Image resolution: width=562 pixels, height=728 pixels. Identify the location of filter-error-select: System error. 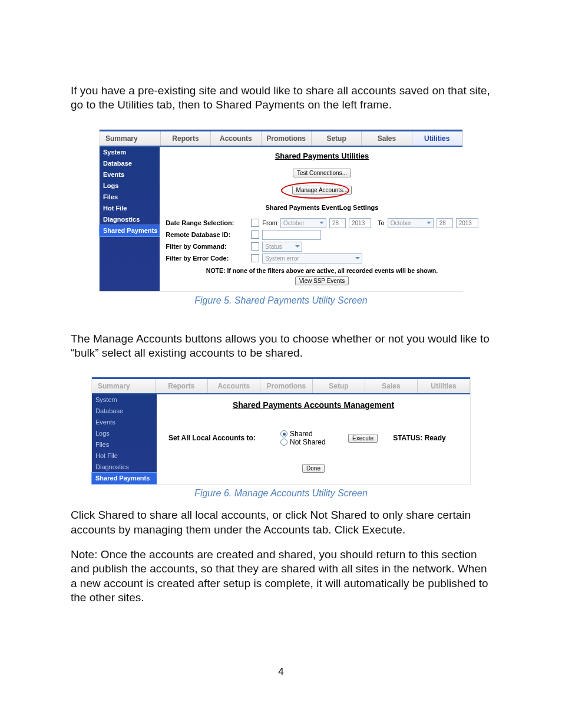
(312, 258).